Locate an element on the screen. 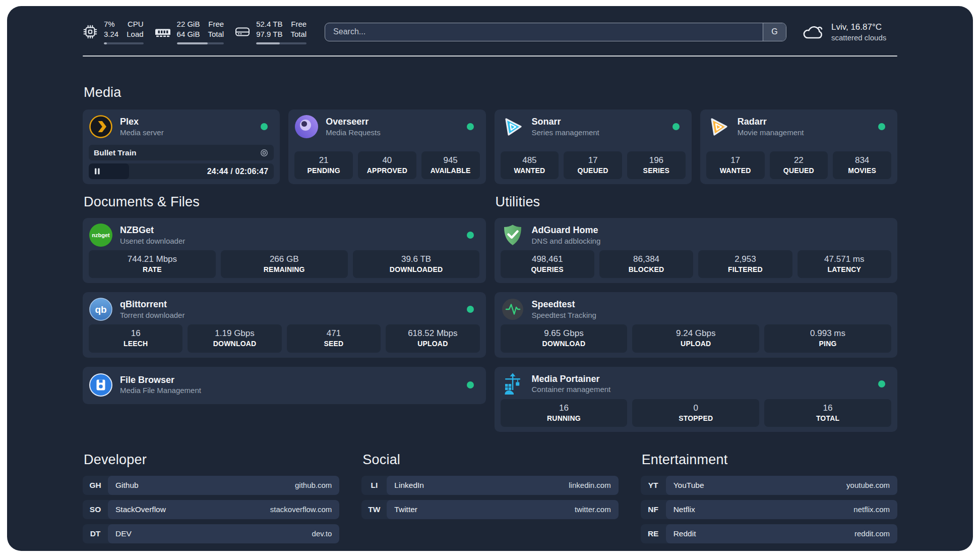  ram-stat-body: 22 GiB 64 GiB Free Total is located at coordinates (201, 32).